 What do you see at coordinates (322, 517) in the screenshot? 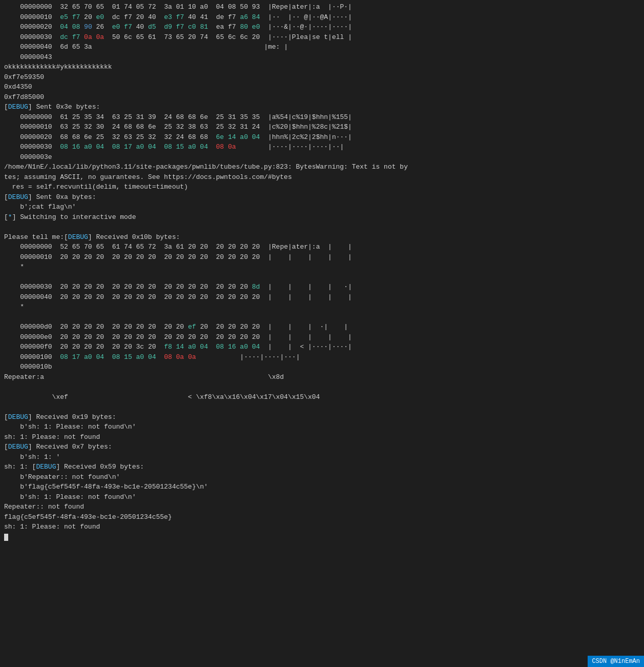
I see `flag-line: flag{c5ef545f-48fa-493e-bc1e-20501234c55…` at bounding box center [322, 517].